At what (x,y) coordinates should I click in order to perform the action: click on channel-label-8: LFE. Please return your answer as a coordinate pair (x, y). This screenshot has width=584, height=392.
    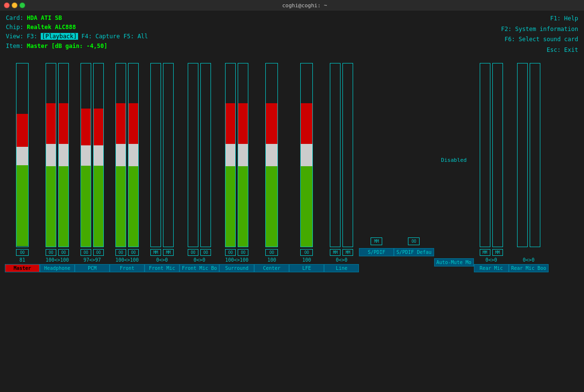
    Looking at the image, I should click on (307, 268).